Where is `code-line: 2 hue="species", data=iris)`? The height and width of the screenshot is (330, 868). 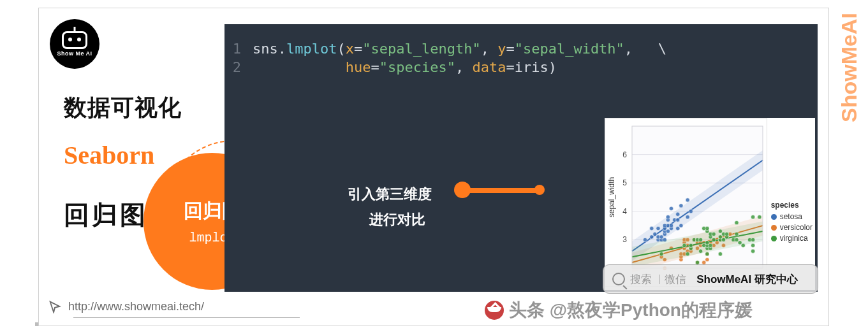
code-line: 2 hue="species", data=iris) is located at coordinates (521, 68).